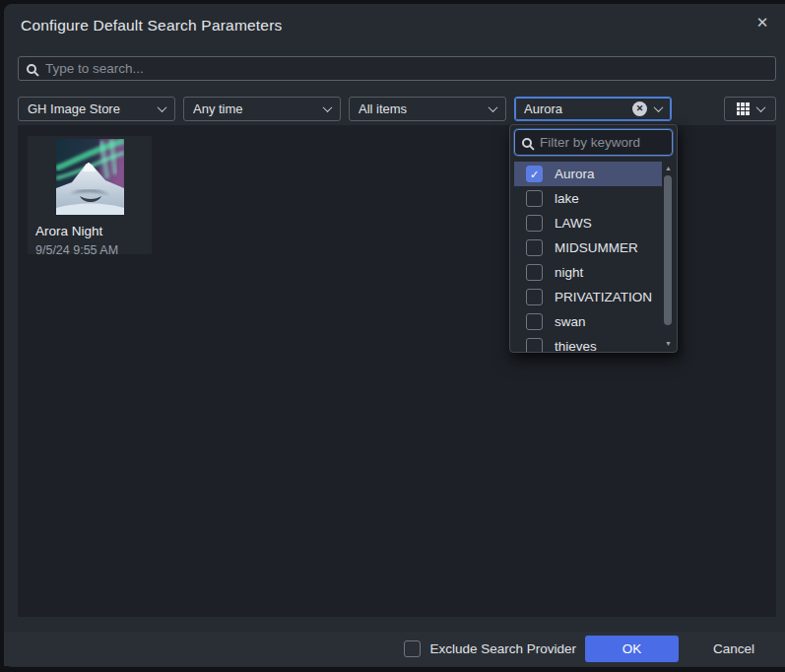 Image resolution: width=785 pixels, height=672 pixels. I want to click on dropdown-scrollbar: ▲ ▼, so click(668, 256).